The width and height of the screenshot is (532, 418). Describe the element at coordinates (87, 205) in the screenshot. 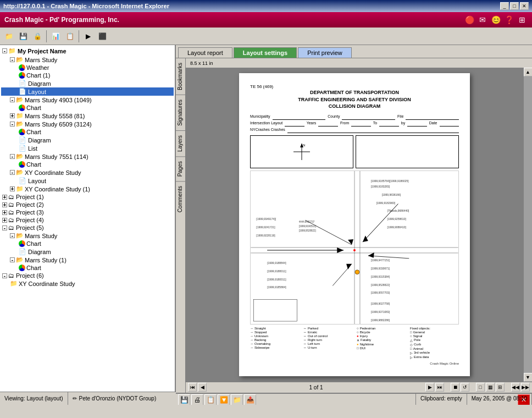

I see `tree-project-2: + 🗂 Project (2)` at that location.